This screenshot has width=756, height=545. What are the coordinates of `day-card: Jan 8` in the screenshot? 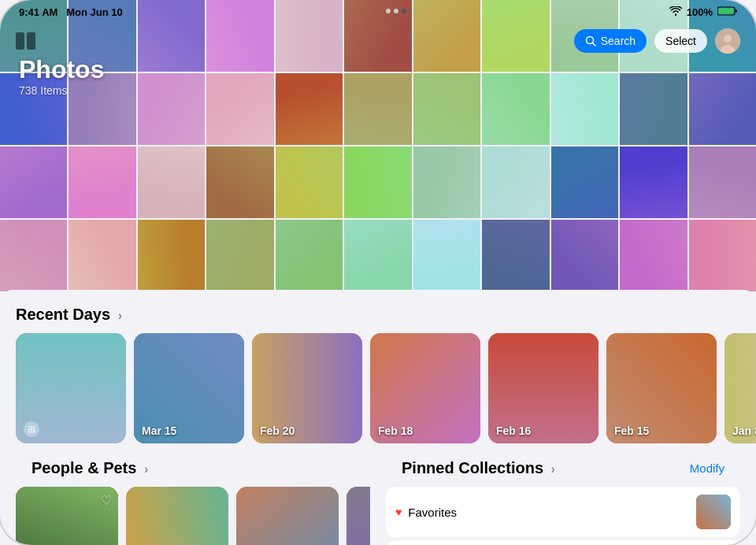 It's located at (740, 388).